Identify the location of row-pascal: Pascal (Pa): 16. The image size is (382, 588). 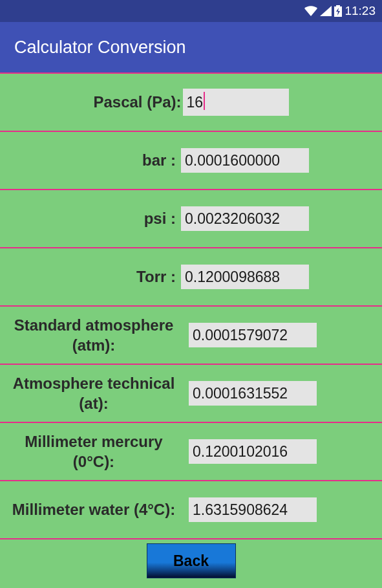
(191, 102).